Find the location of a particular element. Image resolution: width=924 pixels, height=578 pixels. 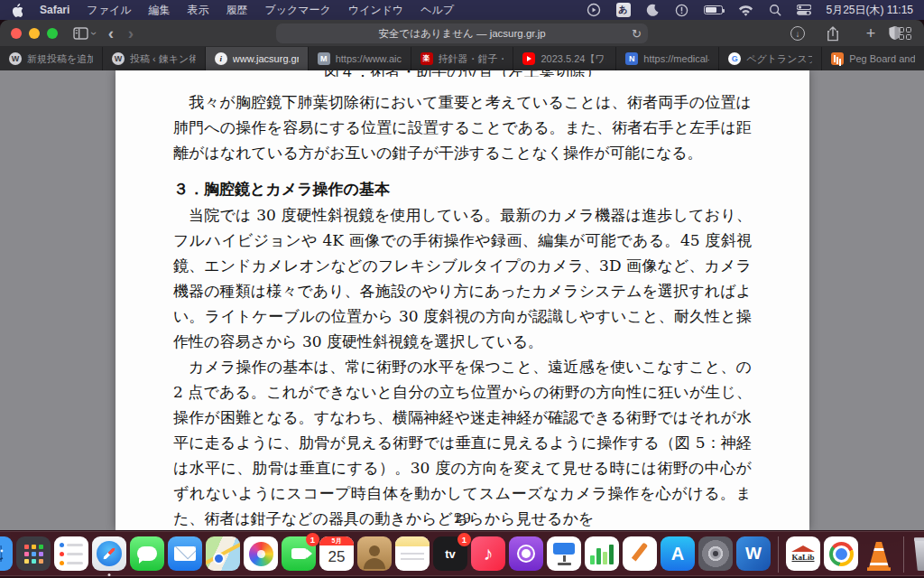

dock-messages is located at coordinates (147, 554).